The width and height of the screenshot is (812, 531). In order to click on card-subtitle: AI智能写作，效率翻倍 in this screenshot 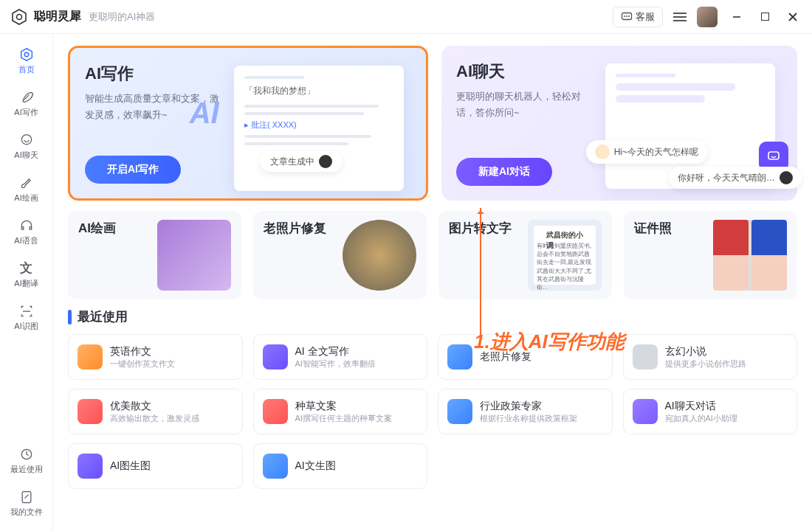, I will do `click(335, 364)`.